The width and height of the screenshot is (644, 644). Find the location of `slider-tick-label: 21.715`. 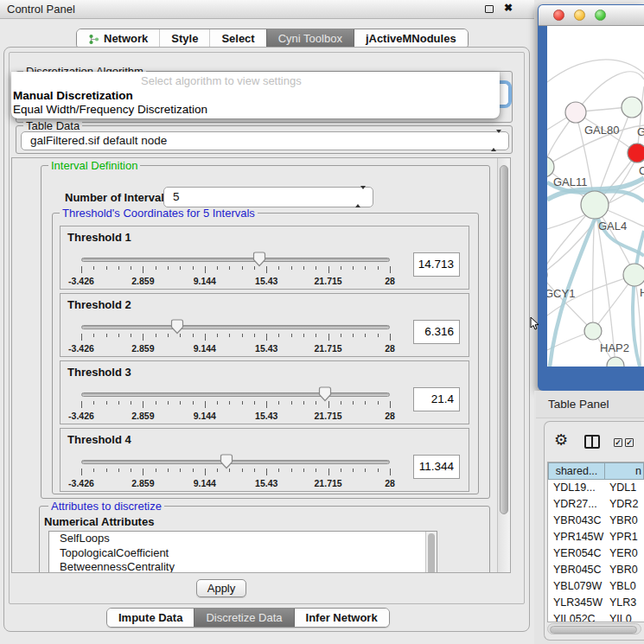

slider-tick-label: 21.715 is located at coordinates (328, 483).